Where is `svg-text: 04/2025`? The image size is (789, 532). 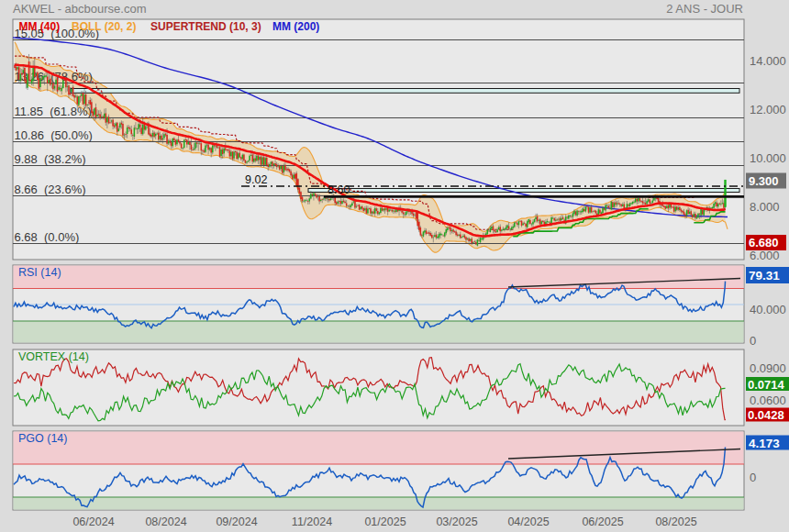 svg-text: 04/2025 is located at coordinates (528, 522).